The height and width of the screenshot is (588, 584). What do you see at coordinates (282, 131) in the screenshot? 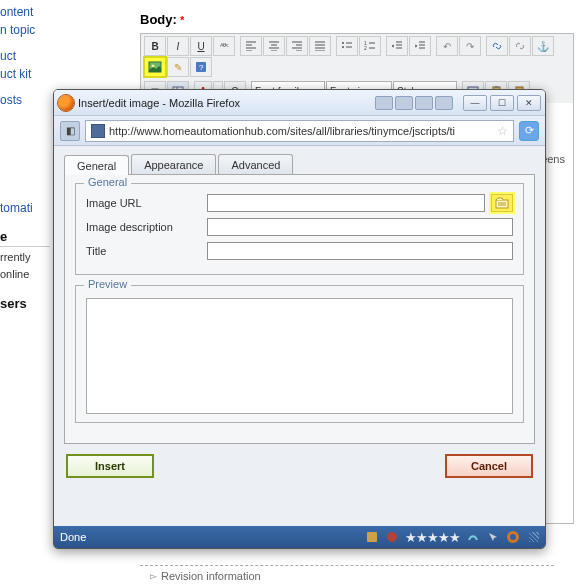
I see `url-text: http://www.homeautomationhub.com/sites/a…` at bounding box center [282, 131].